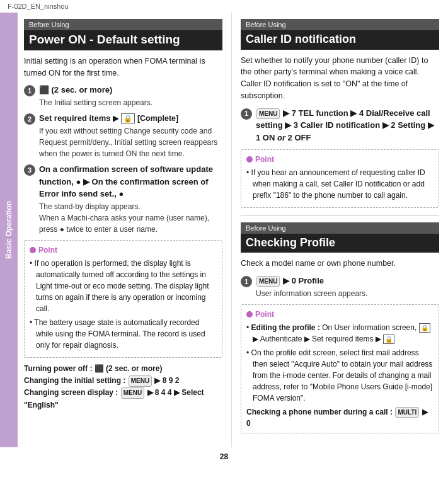  I want to click on section-divider, so click(340, 215).